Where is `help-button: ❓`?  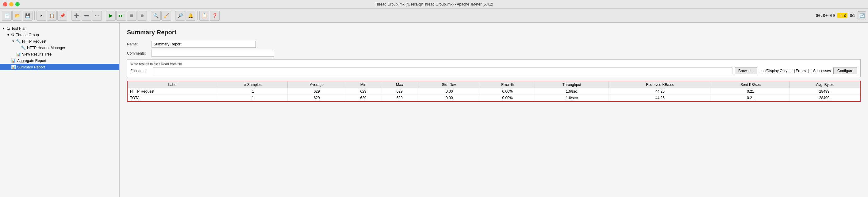 help-button: ❓ is located at coordinates (215, 16).